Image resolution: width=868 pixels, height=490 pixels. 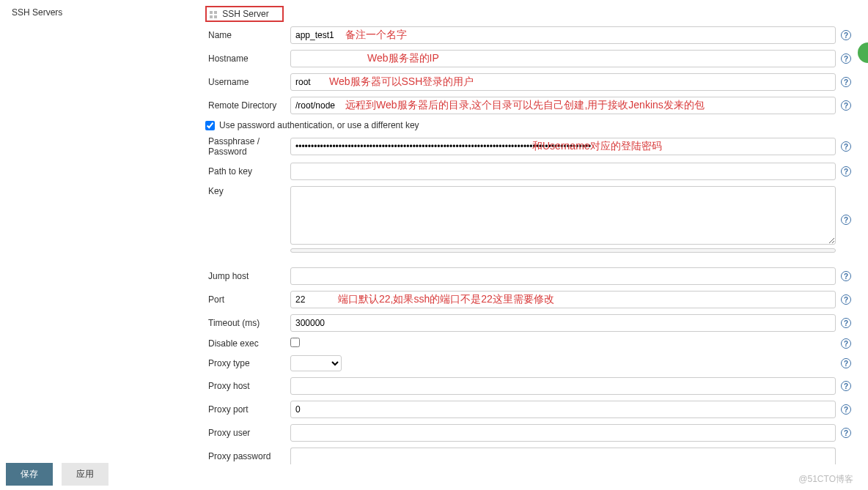 I want to click on passphrase-input, so click(x=563, y=146).